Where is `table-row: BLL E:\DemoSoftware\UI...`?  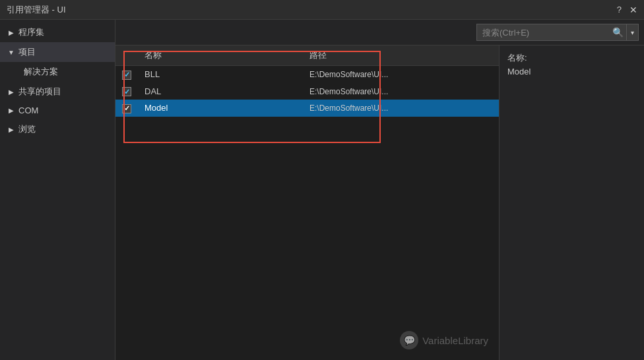
table-row: BLL E:\DemoSoftware\UI... is located at coordinates (307, 75).